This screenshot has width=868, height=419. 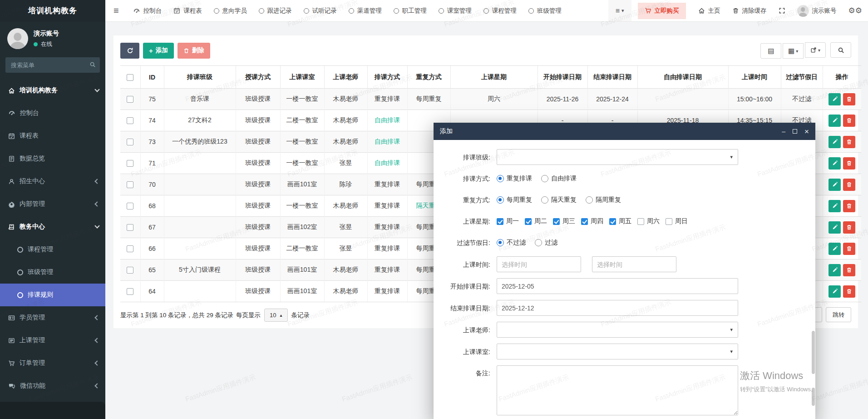 What do you see at coordinates (53, 318) in the screenshot?
I see `sidebar-item-学员管理: 学员管理` at bounding box center [53, 318].